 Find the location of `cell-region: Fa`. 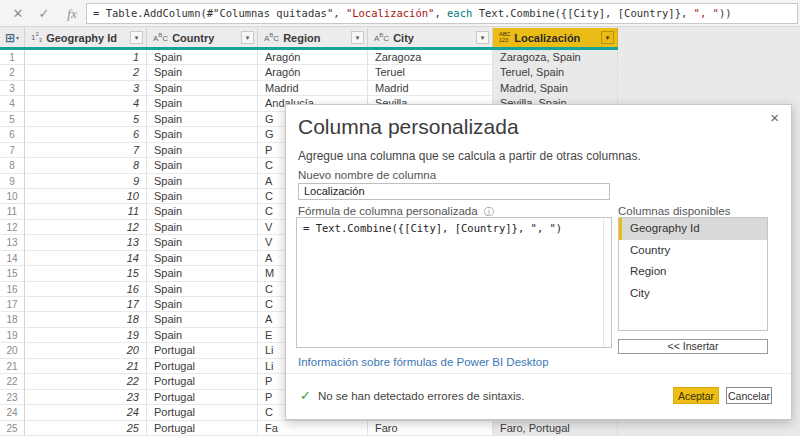

cell-region: Fa is located at coordinates (313, 428).